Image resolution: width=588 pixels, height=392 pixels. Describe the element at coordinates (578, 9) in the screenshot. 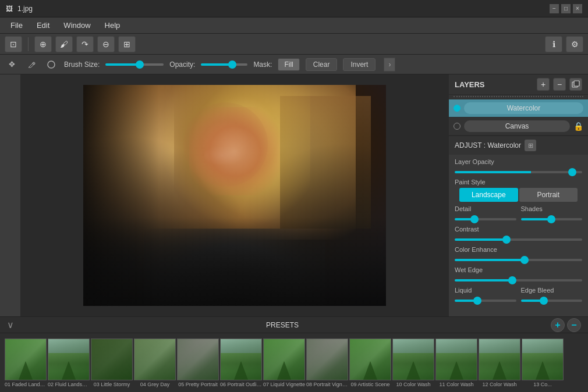

I see `close-button: ×` at that location.